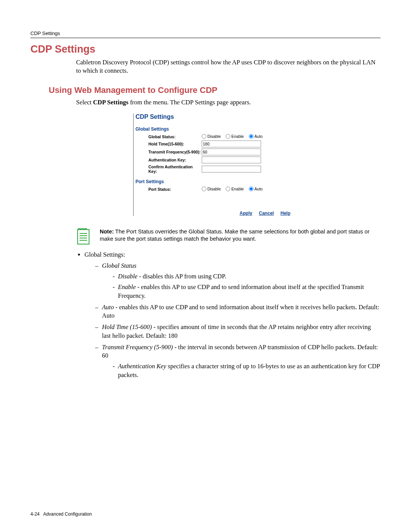 This screenshot has width=411, height=532. Describe the element at coordinates (220, 137) in the screenshot. I see `row-global-status: Global Status: Disable Enable Auto` at that location.